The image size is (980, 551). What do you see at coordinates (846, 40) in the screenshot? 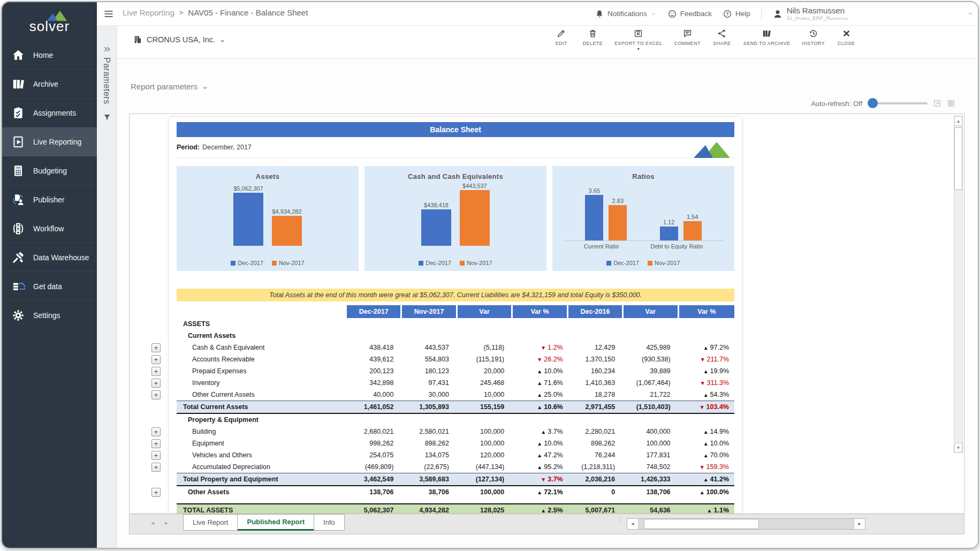
I see `close-button: CLOSE` at bounding box center [846, 40].